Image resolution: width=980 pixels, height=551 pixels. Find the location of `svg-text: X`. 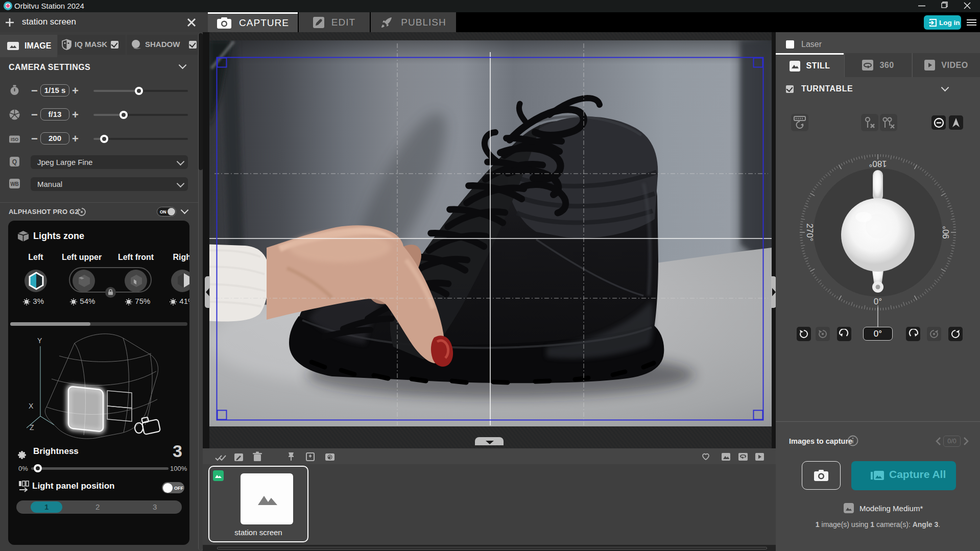

svg-text: X is located at coordinates (31, 406).